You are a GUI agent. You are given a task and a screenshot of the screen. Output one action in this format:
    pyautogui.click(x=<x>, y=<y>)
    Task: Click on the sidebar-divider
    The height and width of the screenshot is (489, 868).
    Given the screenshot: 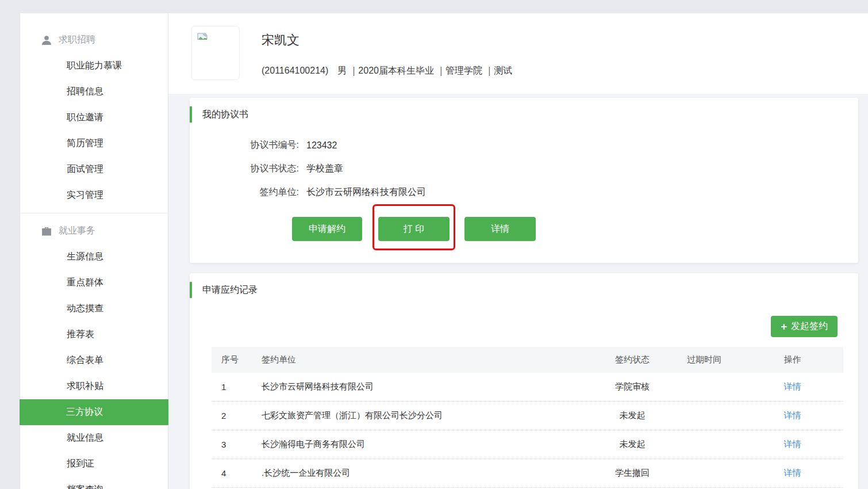 What is the action you would take?
    pyautogui.click(x=94, y=213)
    